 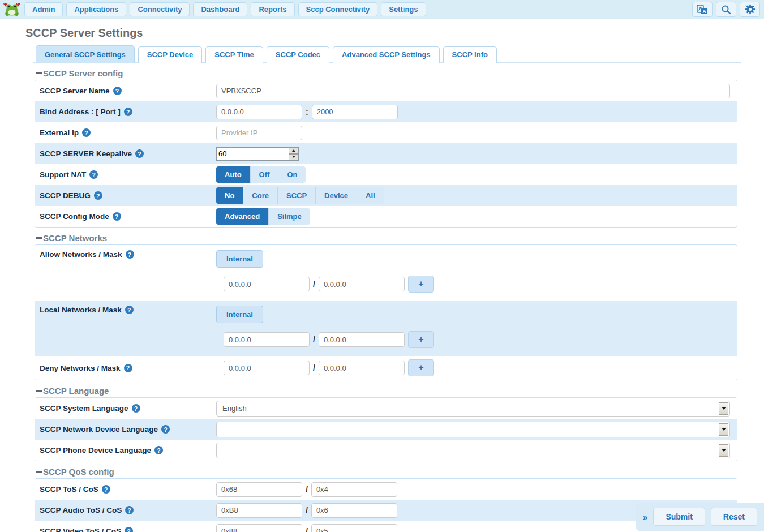 I want to click on collapse-chevron-icon: », so click(x=645, y=517).